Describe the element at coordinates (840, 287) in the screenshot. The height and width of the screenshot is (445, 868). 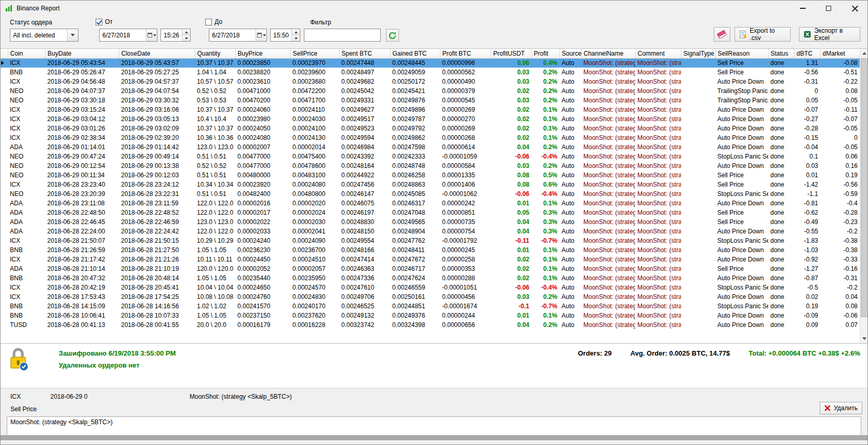
I see `cell-dmarket: -0.2` at that location.